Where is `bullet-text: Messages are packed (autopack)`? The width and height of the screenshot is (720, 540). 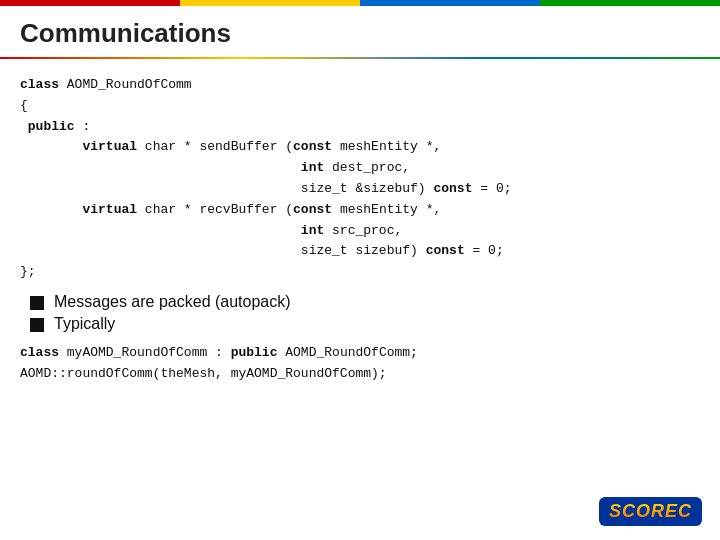
bullet-text: Messages are packed (autopack) is located at coordinates (172, 302).